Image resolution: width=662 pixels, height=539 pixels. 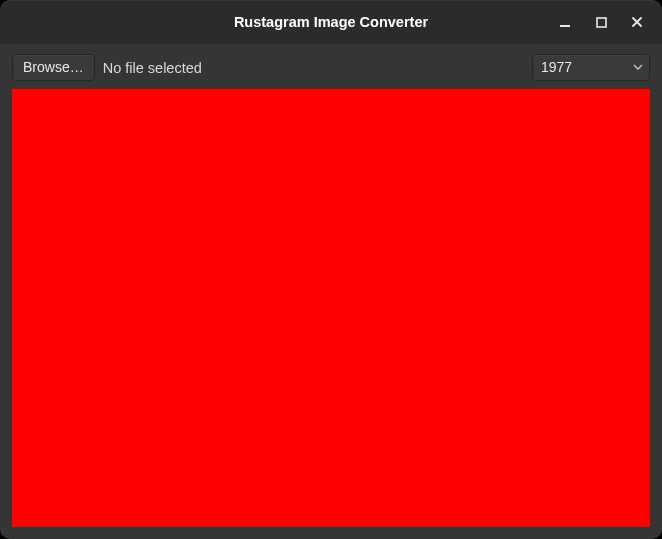 I want to click on filter-combobox: 1977, so click(x=591, y=68).